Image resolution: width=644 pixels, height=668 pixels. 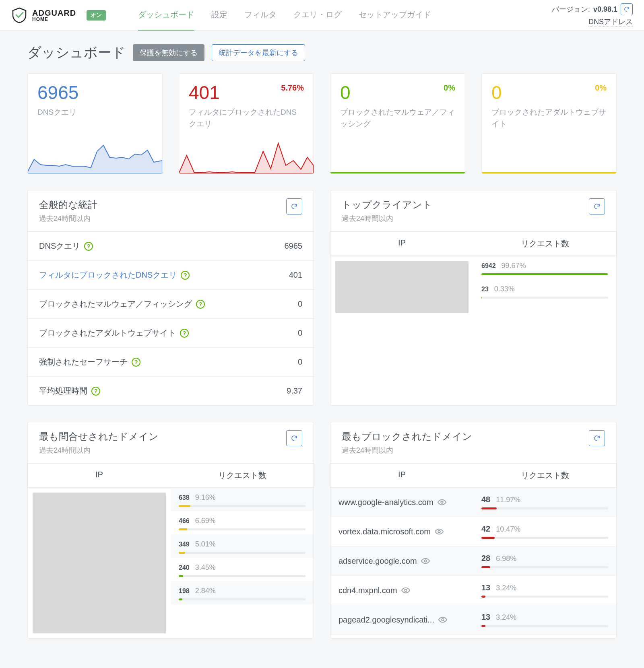 I want to click on dns-address-link: DNSアドレス, so click(x=611, y=22).